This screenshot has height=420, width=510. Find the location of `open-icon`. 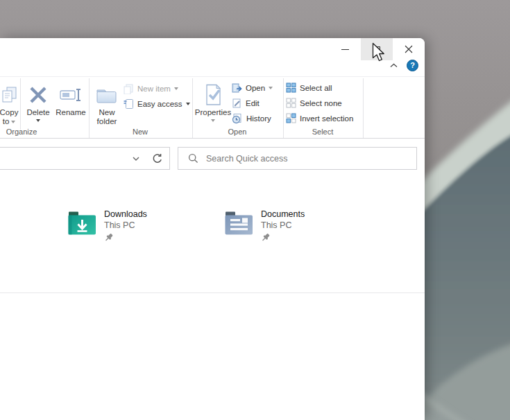

open-icon is located at coordinates (237, 88).